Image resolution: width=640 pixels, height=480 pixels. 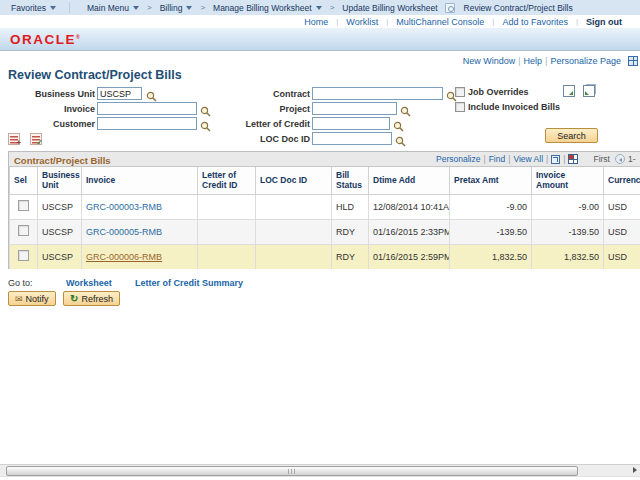 I want to click on related-content-lookup-icon, so click(x=450, y=8).